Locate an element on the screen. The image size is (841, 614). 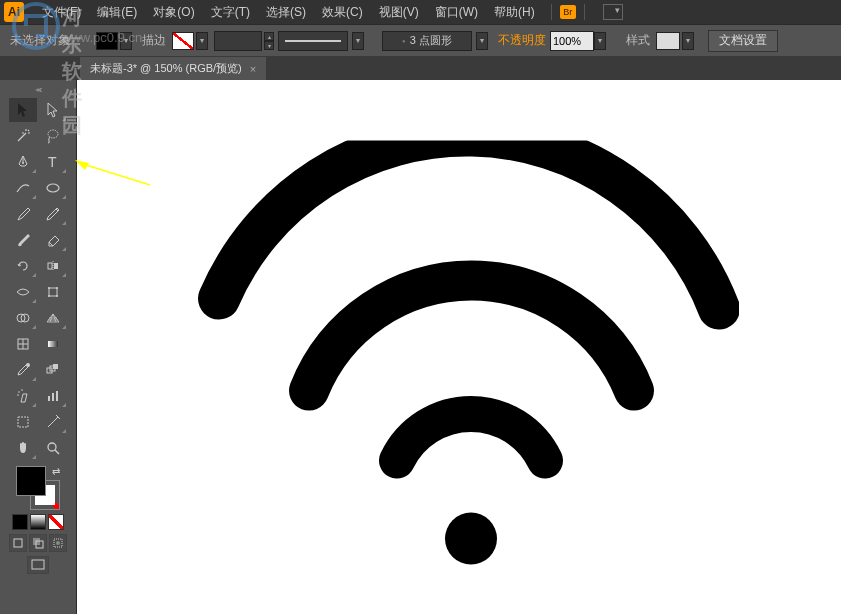
brush-dropdown-btn: ▾ is located at coordinates (482, 41).